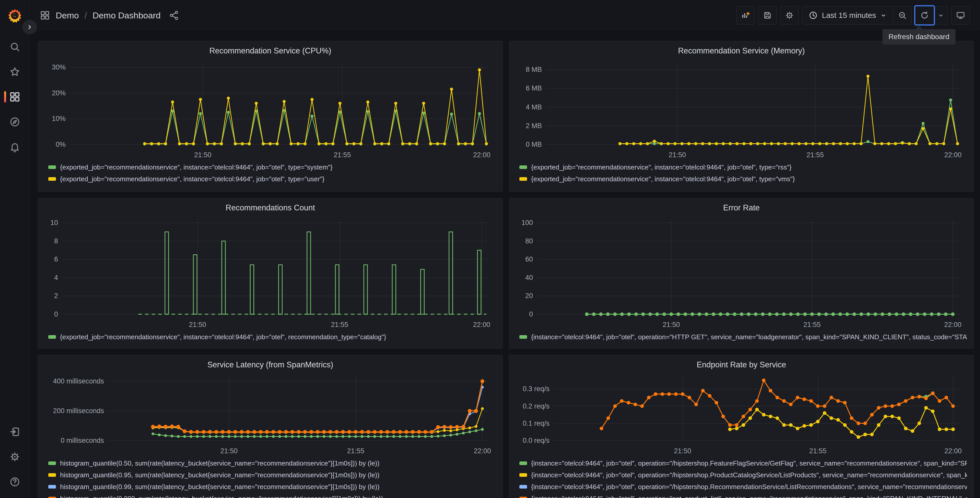 Image resolution: width=980 pixels, height=498 pixels. What do you see at coordinates (529, 278) in the screenshot?
I see `svg-text: 40` at bounding box center [529, 278].